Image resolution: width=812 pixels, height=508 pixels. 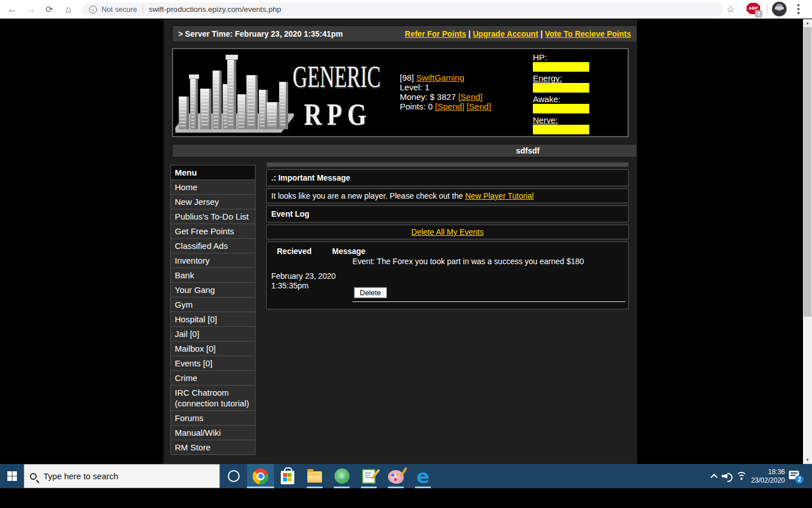 I want to click on sidebar-item-jail: Jail [0], so click(x=213, y=334).